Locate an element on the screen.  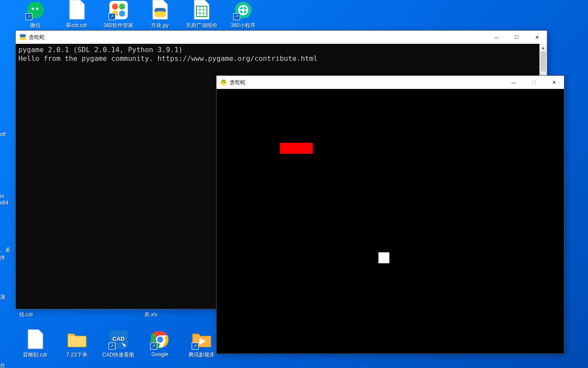
scroll-thumb is located at coordinates (543, 61).